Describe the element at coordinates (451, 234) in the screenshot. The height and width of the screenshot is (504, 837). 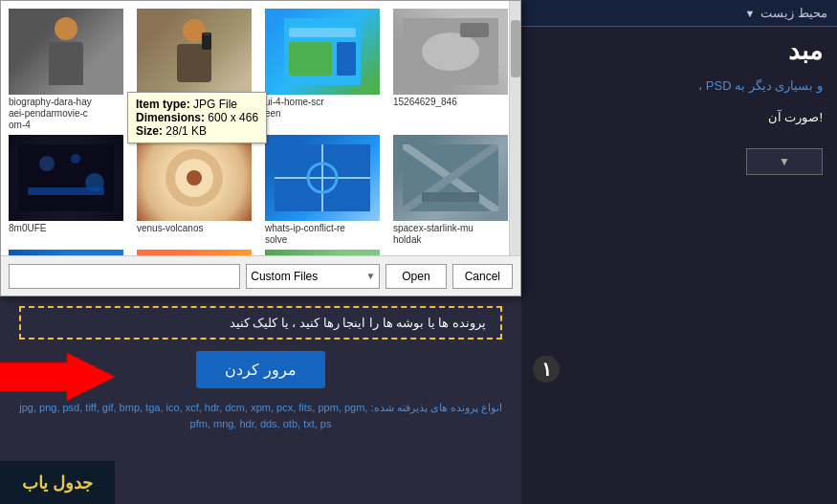
I see `file-label: spacex-starlink-muholdak` at that location.